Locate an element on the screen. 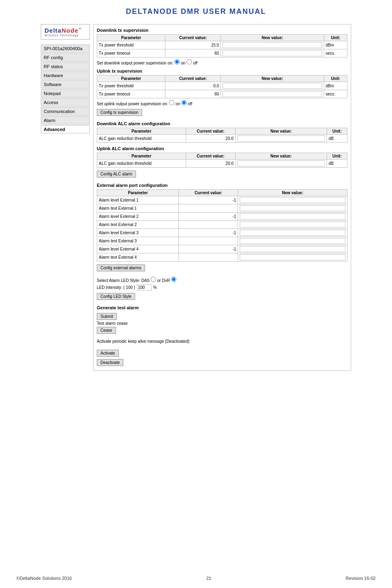 This screenshot has height=588, width=392. logo-subtitle: Wireless Technology is located at coordinates (61, 35).